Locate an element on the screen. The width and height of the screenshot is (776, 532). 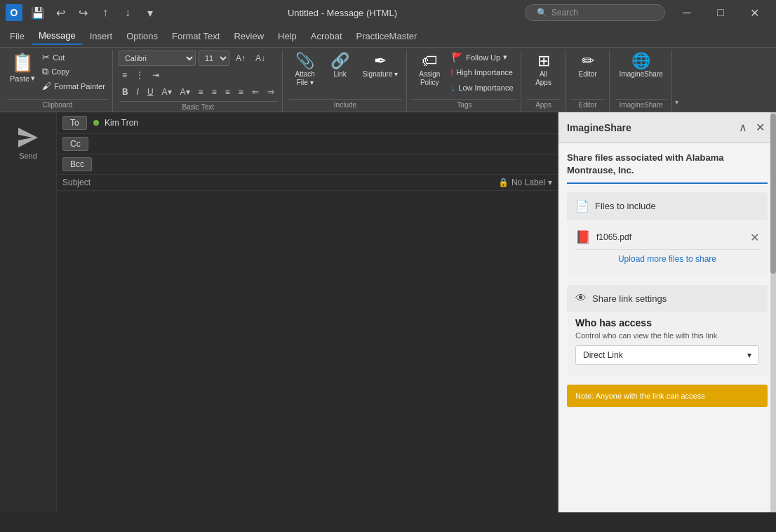
bcc-button: Bcc is located at coordinates (77, 164).